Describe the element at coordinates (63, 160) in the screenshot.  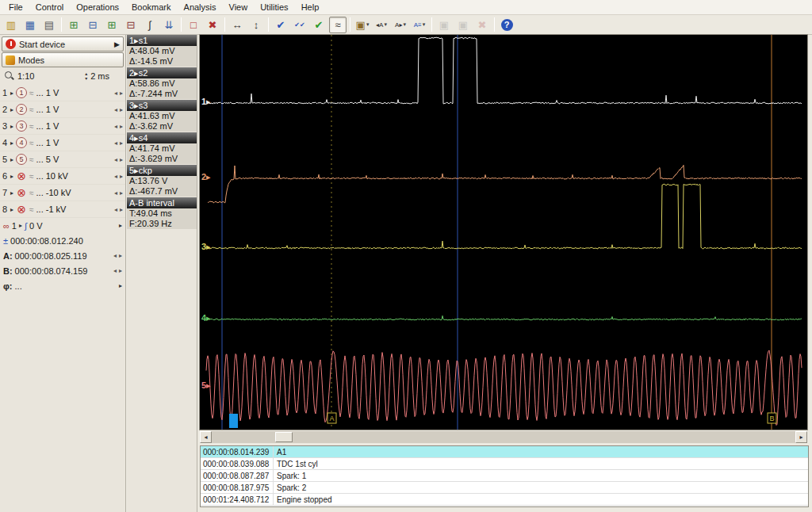
I see `channel-row-5: 5▸5≈... 5 V◂▸` at that location.